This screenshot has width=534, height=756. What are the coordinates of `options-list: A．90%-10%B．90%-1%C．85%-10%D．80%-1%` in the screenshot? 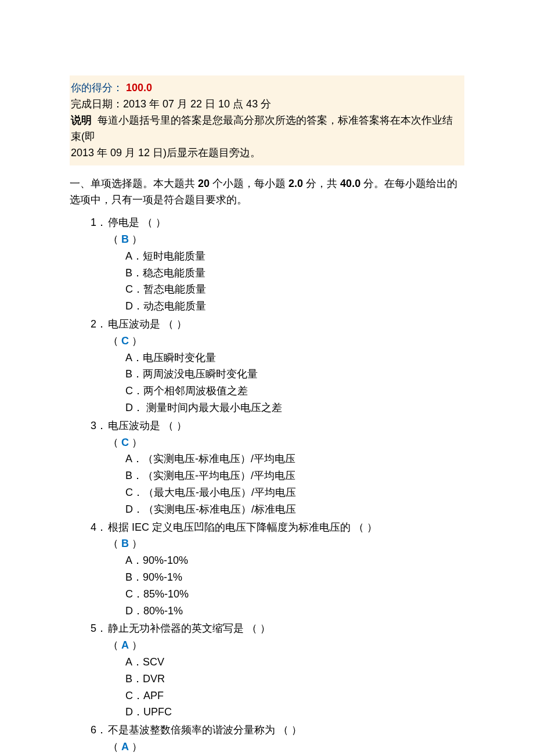 It's located at (277, 585).